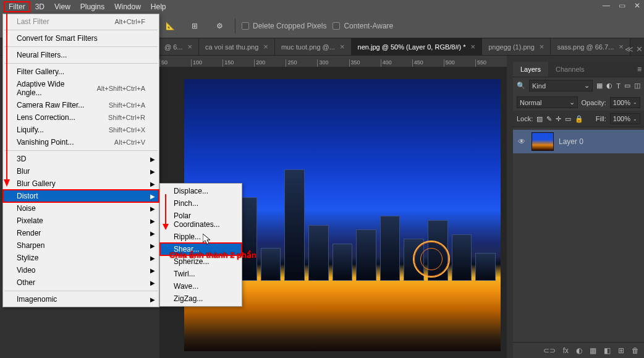 The width and height of the screenshot is (644, 358). I want to click on straighten-icon: 📐, so click(170, 26).